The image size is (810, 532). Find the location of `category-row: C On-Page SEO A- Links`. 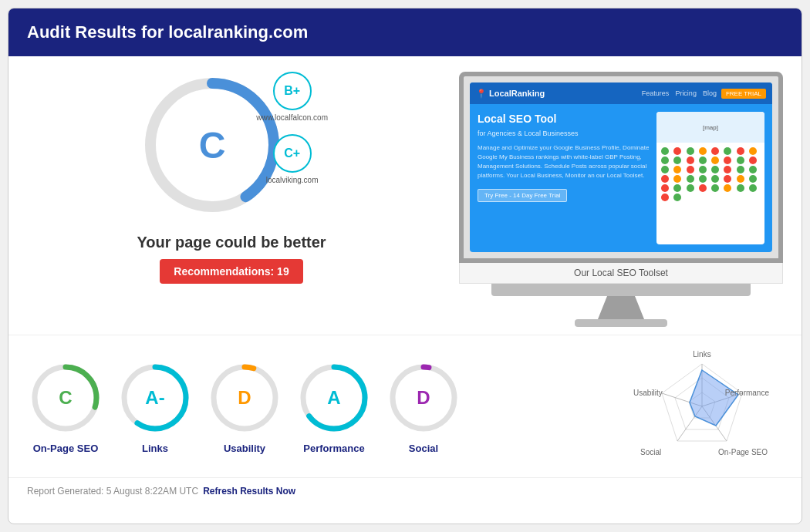

category-row: C On-Page SEO A- Links is located at coordinates (324, 407).